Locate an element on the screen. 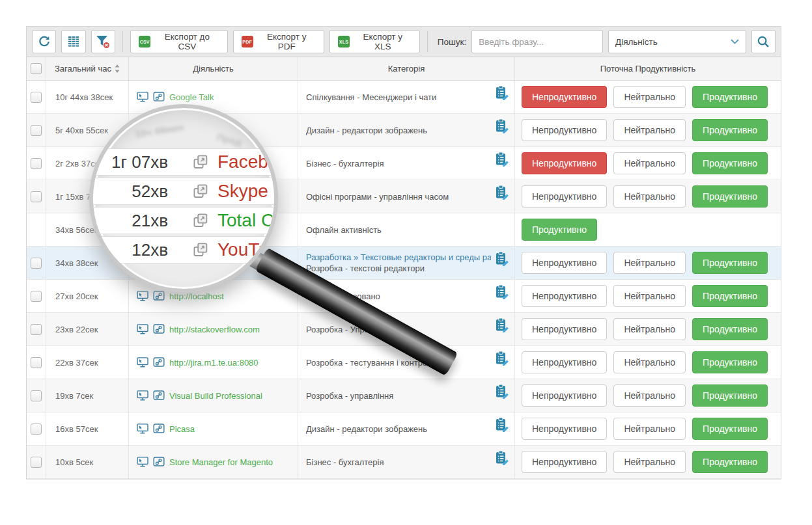 The width and height of the screenshot is (812, 525). header-productivity: Поточна Продуктивність is located at coordinates (648, 69).